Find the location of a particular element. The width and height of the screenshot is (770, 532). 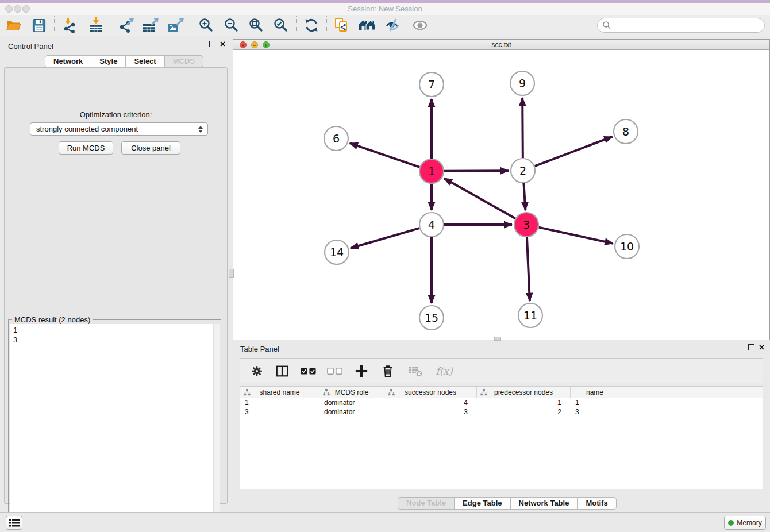

mcds-result-title: MCDS result (2 nodes) is located at coordinates (52, 319).